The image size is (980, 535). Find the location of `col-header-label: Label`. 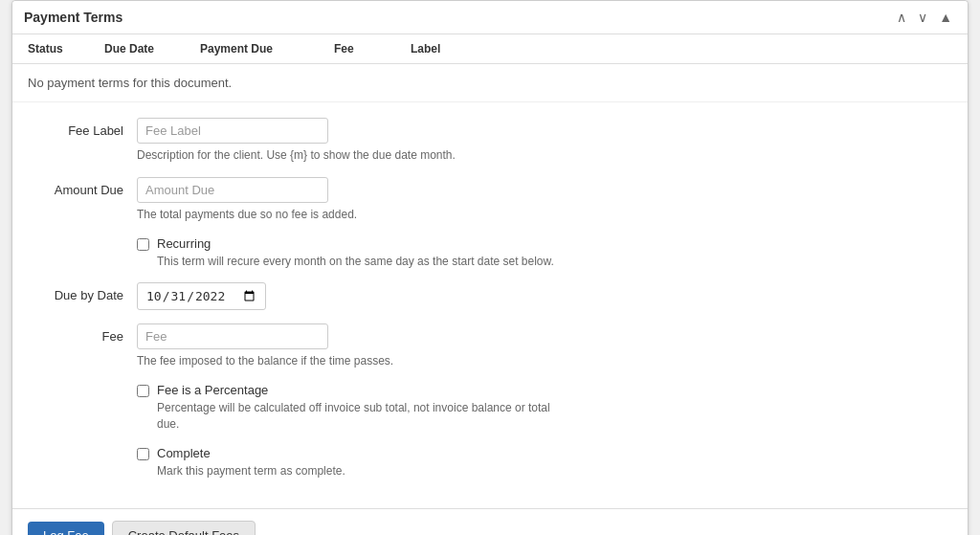

col-header-label: Label is located at coordinates (458, 49).